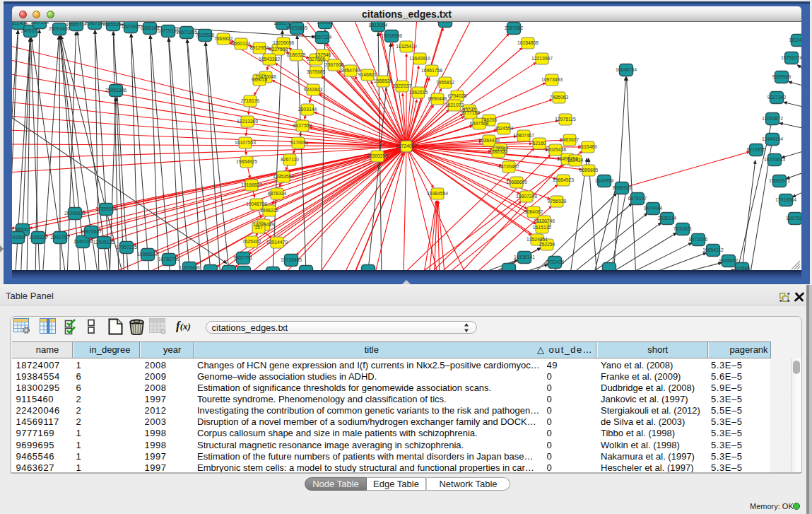  Describe the element at coordinates (570, 140) in the screenshot. I see `svg-text: 9463627` at that location.